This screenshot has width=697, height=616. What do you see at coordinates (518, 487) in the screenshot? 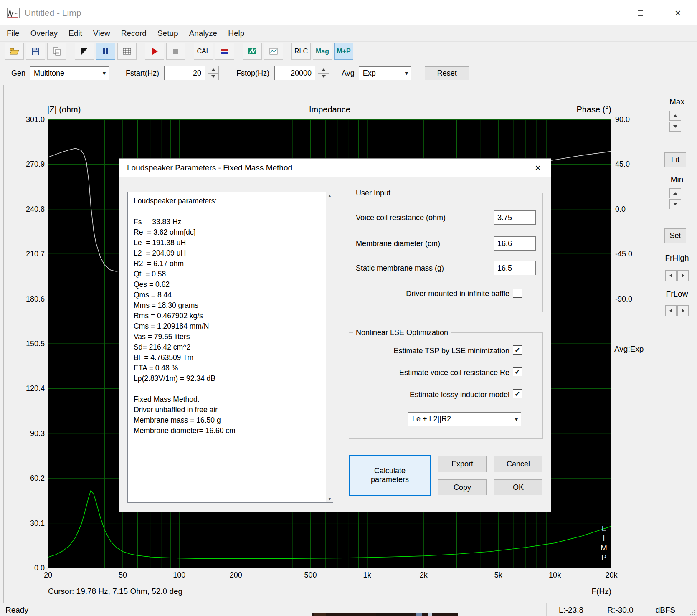
I see `ok-button: OK` at bounding box center [518, 487].